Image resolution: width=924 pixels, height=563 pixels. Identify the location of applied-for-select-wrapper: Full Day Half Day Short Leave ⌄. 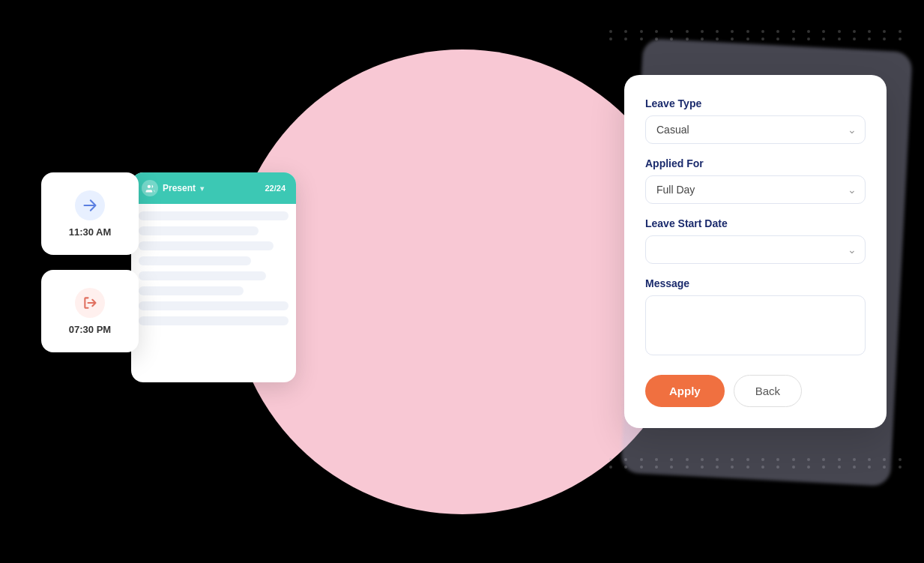
(755, 190).